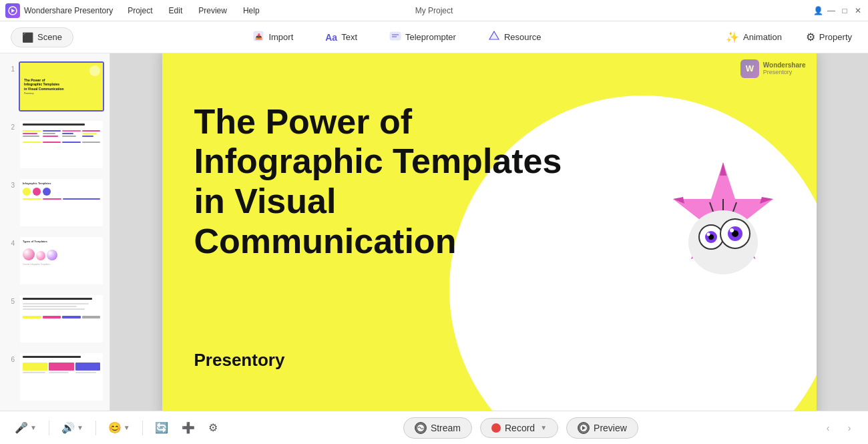 Image resolution: width=868 pixels, height=444 pixels. Describe the element at coordinates (446, 428) in the screenshot. I see `stream-label: Stream` at that location.